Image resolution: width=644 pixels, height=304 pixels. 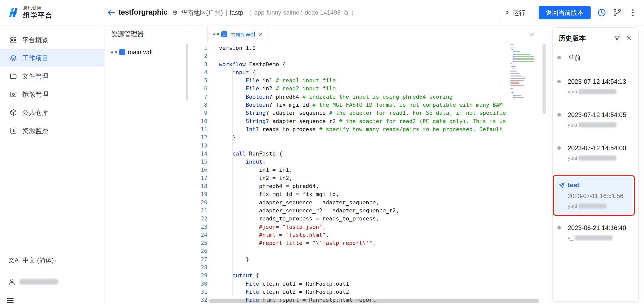 I want to click on code-line: }, so click(x=383, y=259).